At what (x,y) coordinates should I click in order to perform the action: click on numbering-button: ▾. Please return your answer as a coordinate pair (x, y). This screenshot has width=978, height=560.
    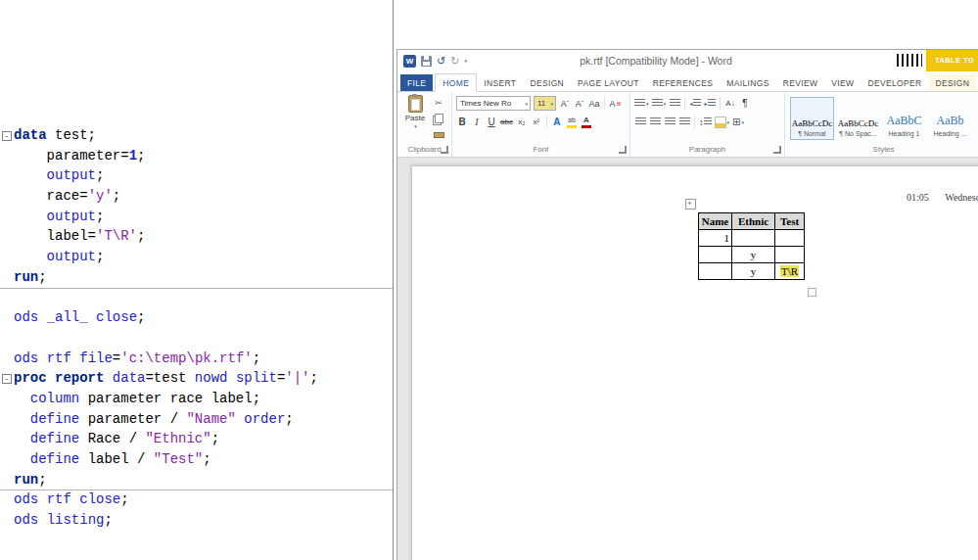
    Looking at the image, I should click on (660, 104).